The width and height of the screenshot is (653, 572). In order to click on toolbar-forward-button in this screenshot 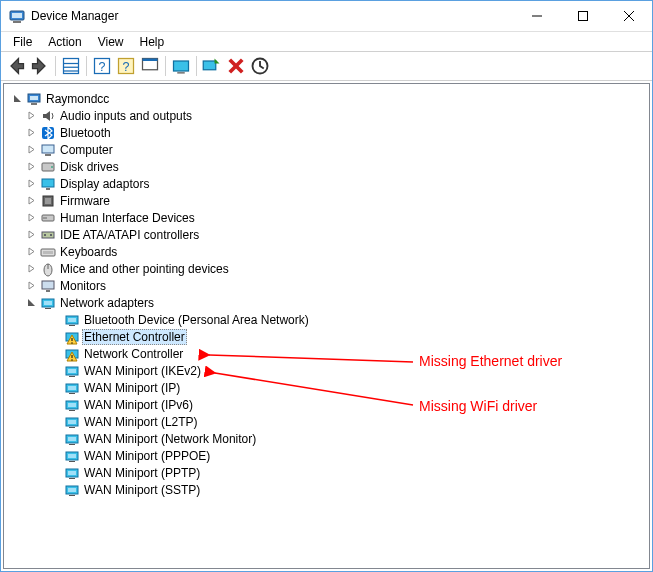, I will do `click(40, 66)`.